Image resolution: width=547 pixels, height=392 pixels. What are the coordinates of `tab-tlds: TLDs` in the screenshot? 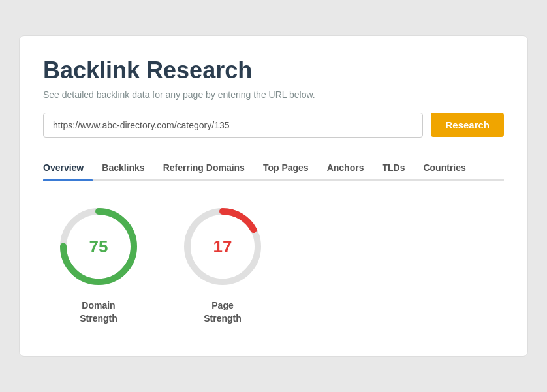 It's located at (393, 168).